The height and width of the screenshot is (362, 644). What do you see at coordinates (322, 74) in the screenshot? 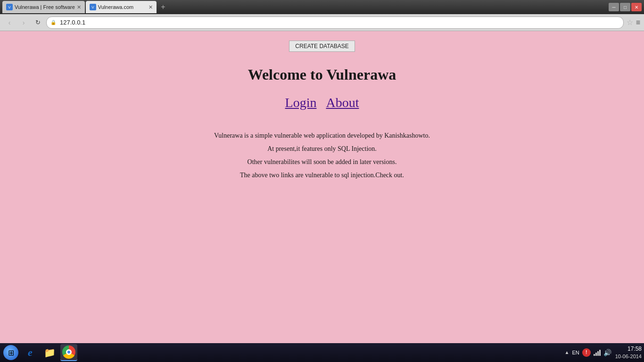
I see `welcome-title: Welcome to Vulnerawa` at bounding box center [322, 74].